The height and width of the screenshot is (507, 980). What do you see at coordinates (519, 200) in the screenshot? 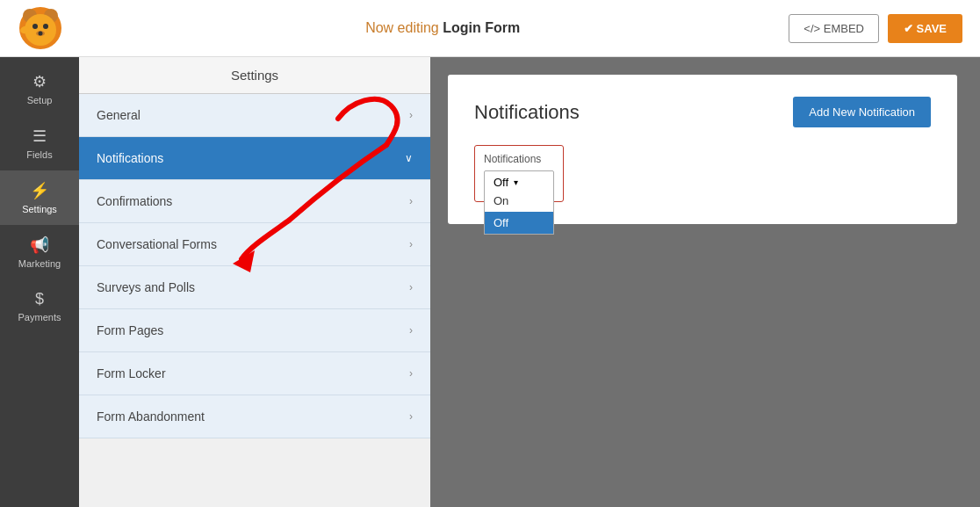
I see `dropdown-option-on: On` at bounding box center [519, 200].